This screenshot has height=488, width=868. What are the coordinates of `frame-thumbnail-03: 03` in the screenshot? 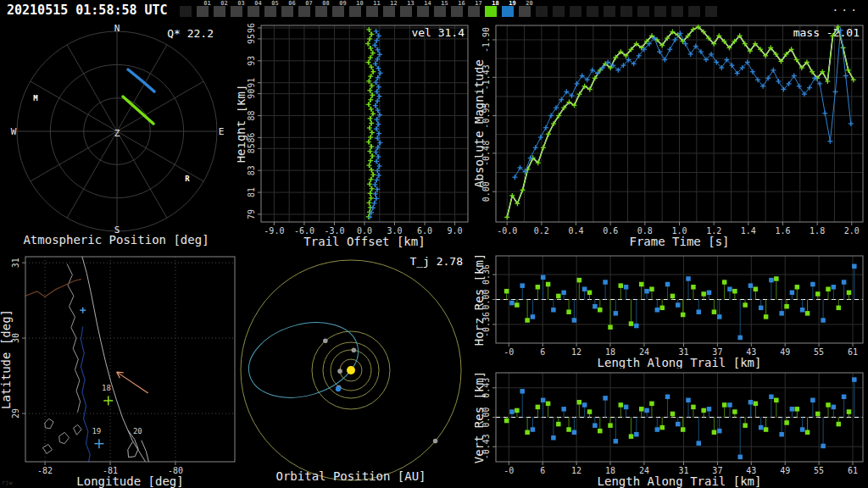 It's located at (236, 12).